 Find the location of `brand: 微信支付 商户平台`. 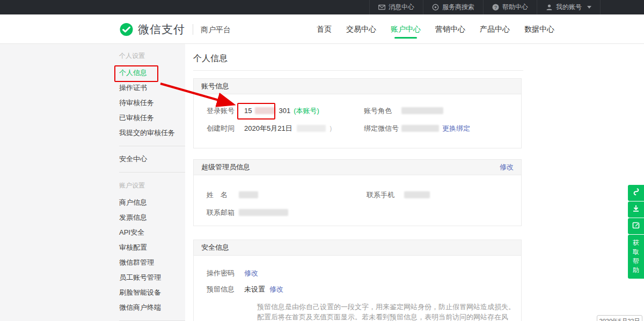

brand: 微信支付 商户平台 is located at coordinates (175, 29).